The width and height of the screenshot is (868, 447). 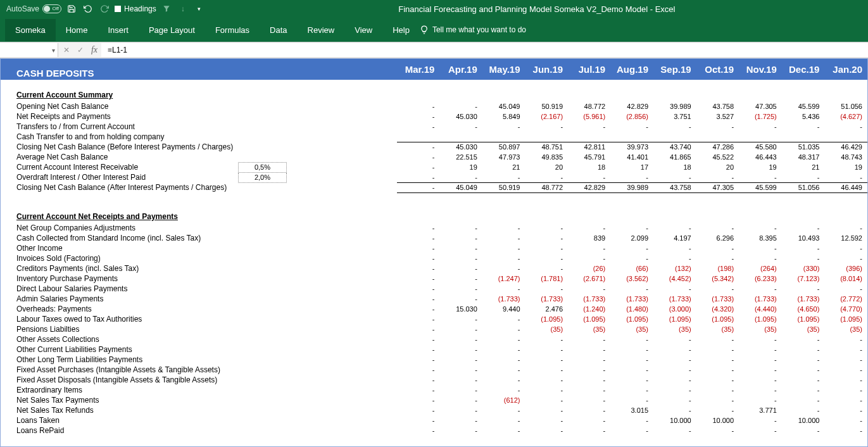 What do you see at coordinates (589, 157) in the screenshot?
I see `value-cell: 45.791` at bounding box center [589, 157].